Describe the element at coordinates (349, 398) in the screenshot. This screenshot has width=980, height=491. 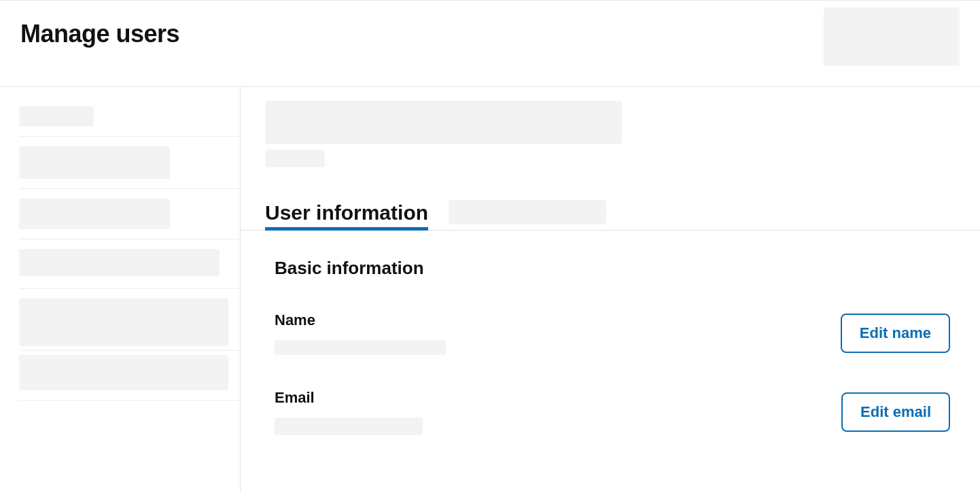
I see `field-label-email: Email` at that location.